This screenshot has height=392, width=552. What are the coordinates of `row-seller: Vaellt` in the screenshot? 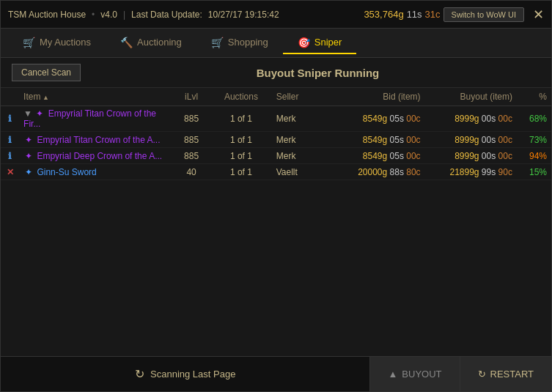 It's located at (303, 172).